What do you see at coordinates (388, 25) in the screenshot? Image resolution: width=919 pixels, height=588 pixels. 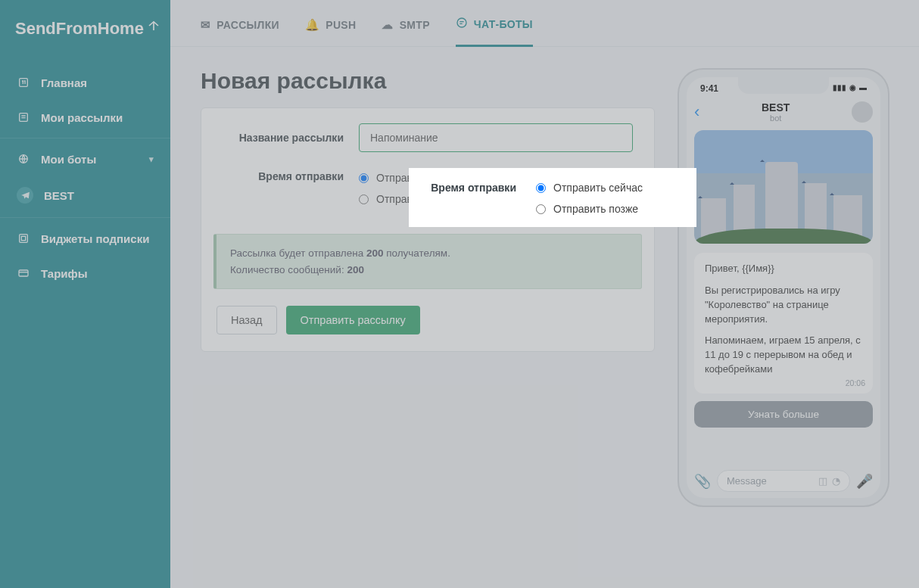 I see `cloud-icon: ☁` at bounding box center [388, 25].